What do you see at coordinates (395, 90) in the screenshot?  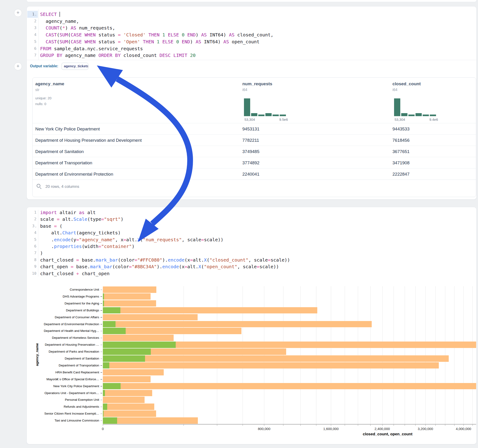 I see `column-type: i64` at bounding box center [395, 90].